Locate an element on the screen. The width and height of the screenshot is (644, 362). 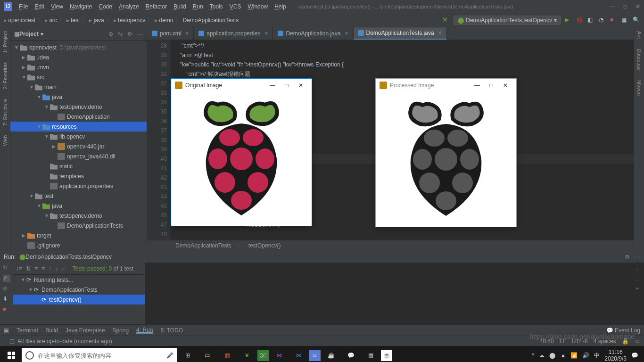
tree-item: opencv_java440.dll is located at coordinates (78, 156).